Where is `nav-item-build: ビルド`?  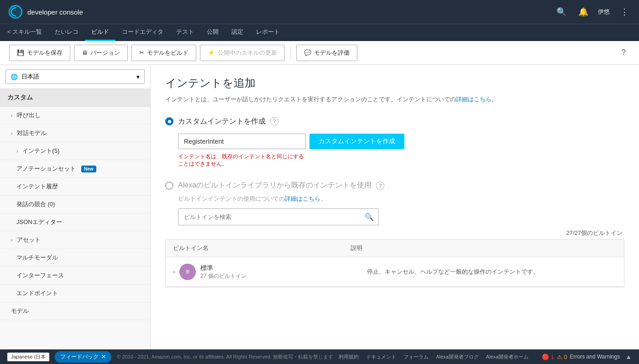 nav-item-build: ビルド is located at coordinates (100, 33).